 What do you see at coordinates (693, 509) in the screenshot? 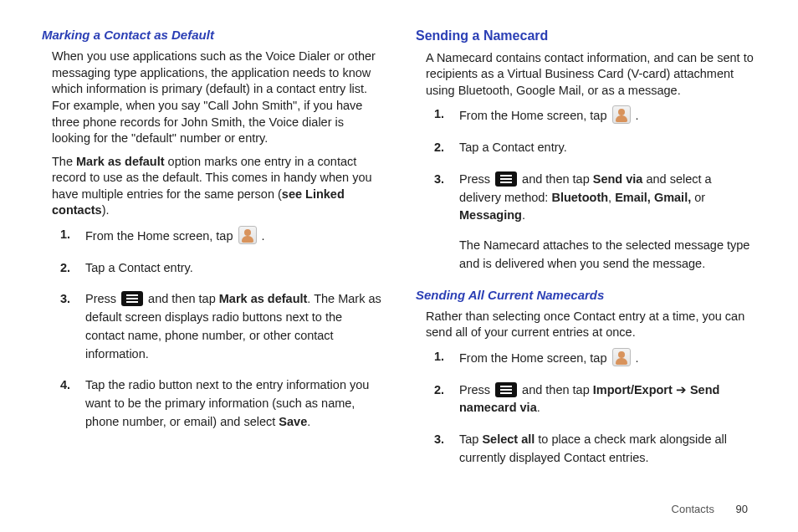
I see `footer-section: Contacts` at bounding box center [693, 509].